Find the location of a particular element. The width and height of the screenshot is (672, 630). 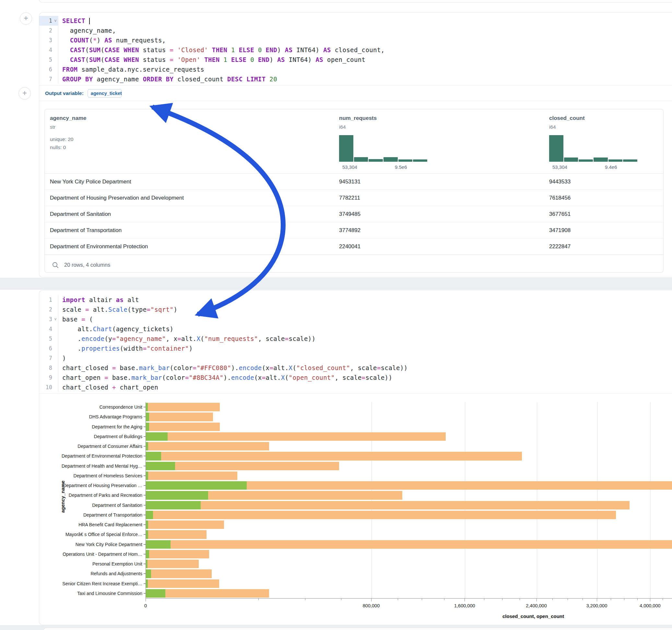

code-text: chart_closed + chart_open is located at coordinates (365, 387).